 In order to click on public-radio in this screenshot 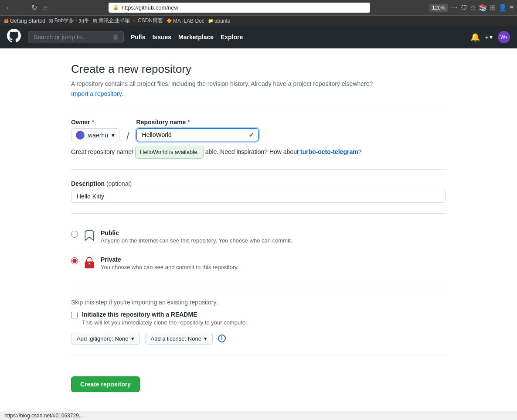, I will do `click(75, 234)`.